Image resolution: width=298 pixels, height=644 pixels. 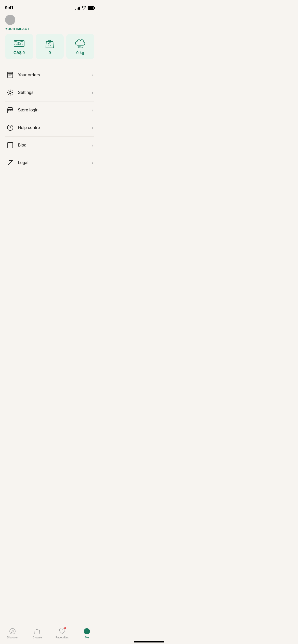 What do you see at coordinates (55, 75) in the screenshot?
I see `orders-label: Your orders` at bounding box center [55, 75].